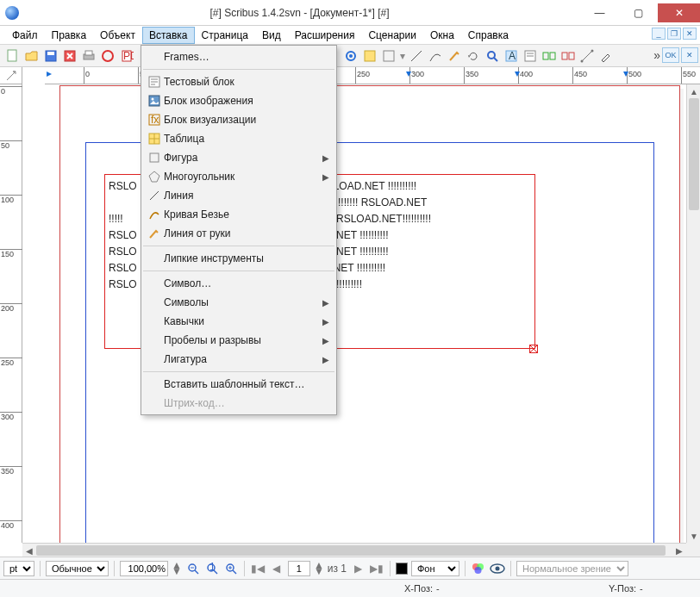 The image size is (700, 597). What do you see at coordinates (587, 56) in the screenshot?
I see `measure-icon` at bounding box center [587, 56].